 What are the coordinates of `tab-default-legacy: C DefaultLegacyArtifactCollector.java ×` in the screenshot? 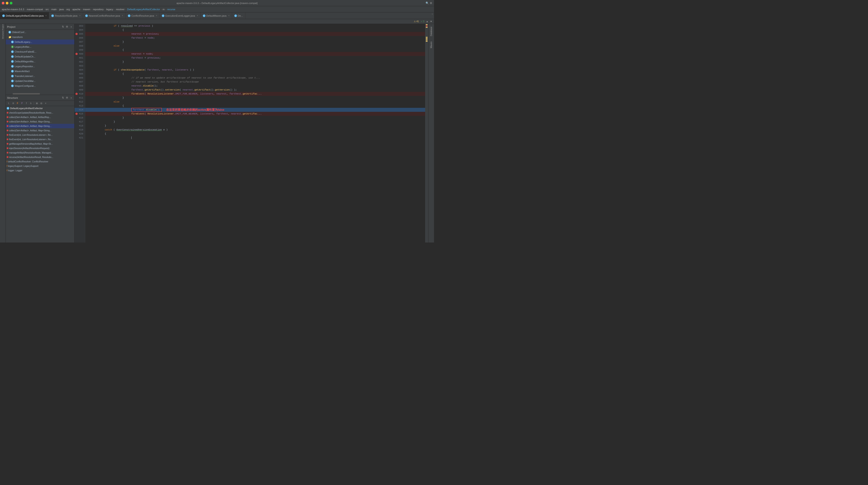 It's located at (25, 16).